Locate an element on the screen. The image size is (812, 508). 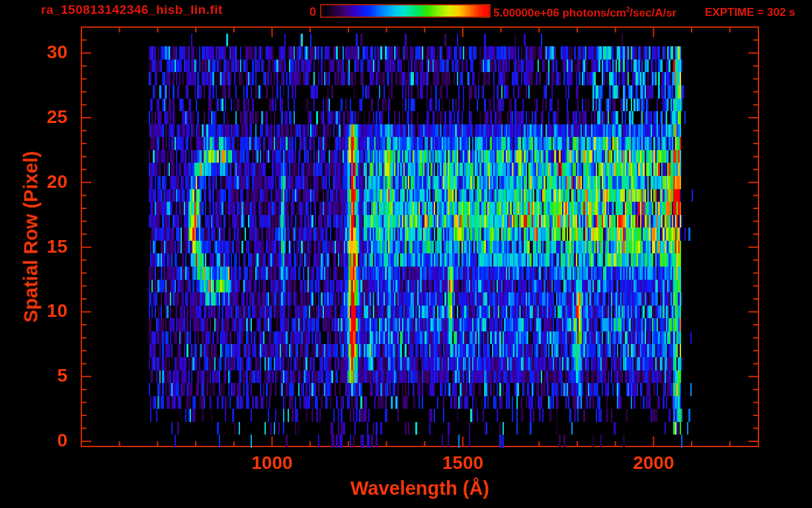
y-tick-label: 20 is located at coordinates (44, 182).